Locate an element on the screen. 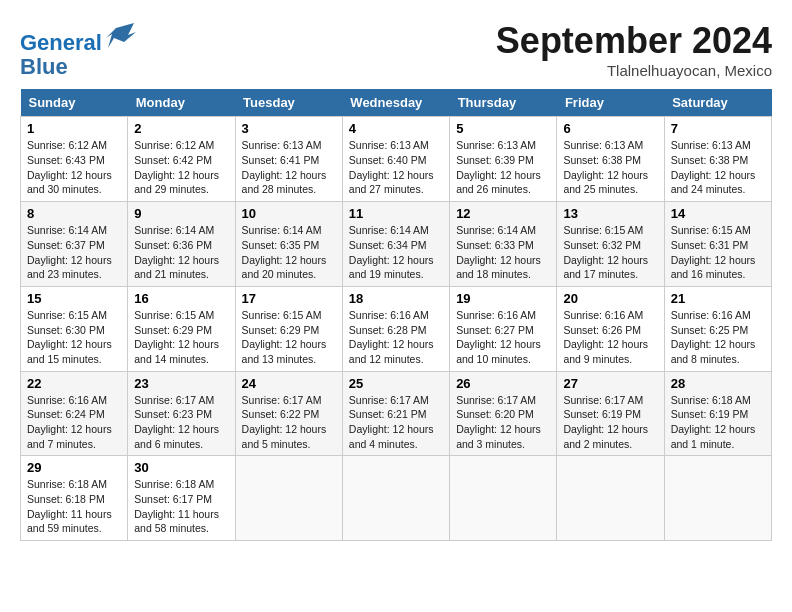 This screenshot has width=792, height=612. calendar-cell: 9Sunrise: 6:14 AM Sunset: 6:36 PM Daylig… is located at coordinates (182, 244).